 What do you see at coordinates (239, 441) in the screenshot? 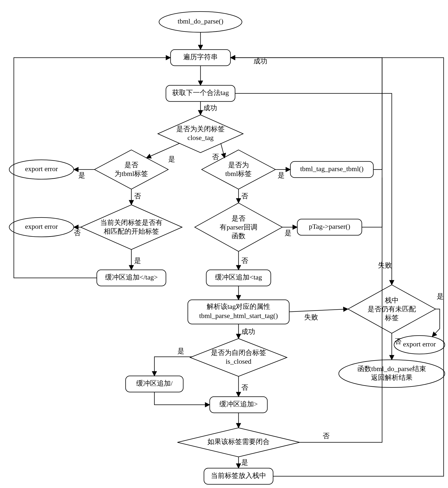
I see `node-need-close-label: 如果该标签需要闭合` at bounding box center [239, 441].